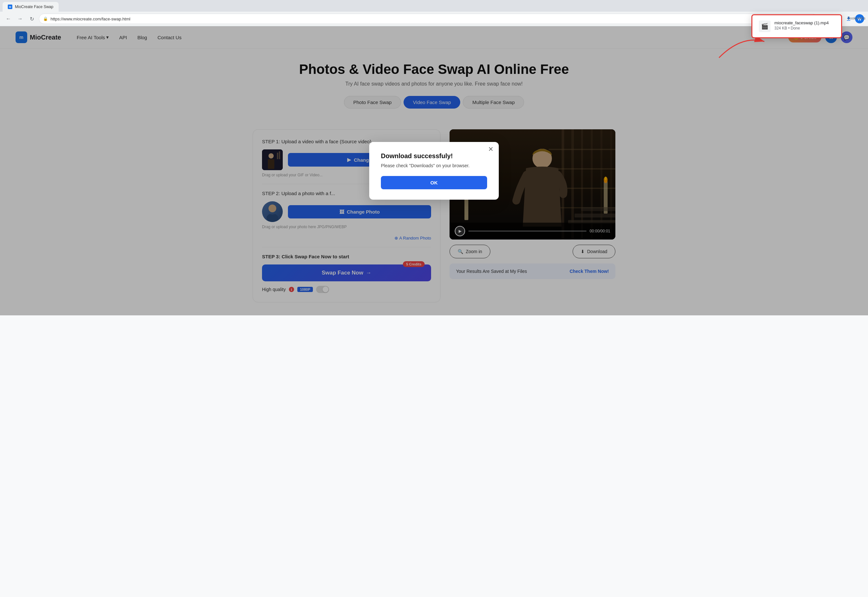 The height and width of the screenshot is (597, 868). Describe the element at coordinates (10, 7) in the screenshot. I see `tab-favicon: M` at that location.